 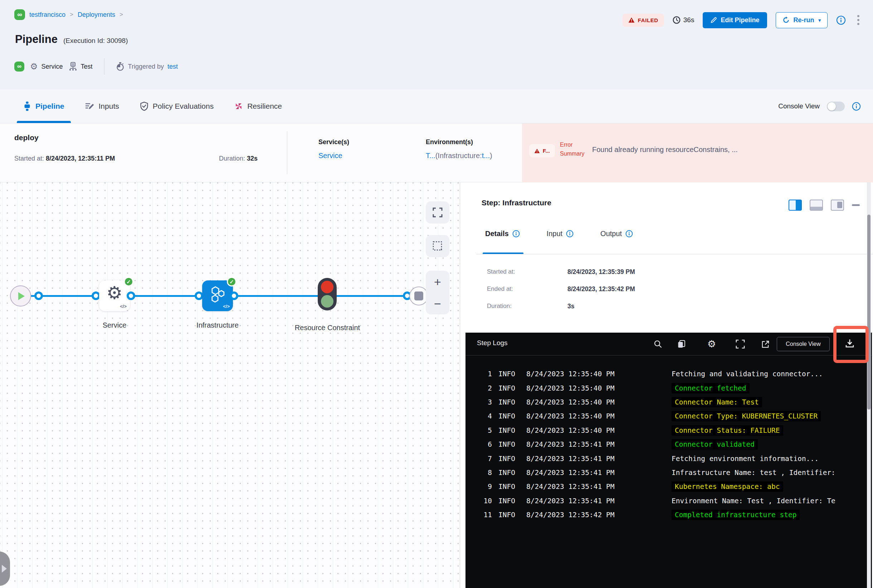 I want to click on minimize-panel-icon, so click(x=856, y=205).